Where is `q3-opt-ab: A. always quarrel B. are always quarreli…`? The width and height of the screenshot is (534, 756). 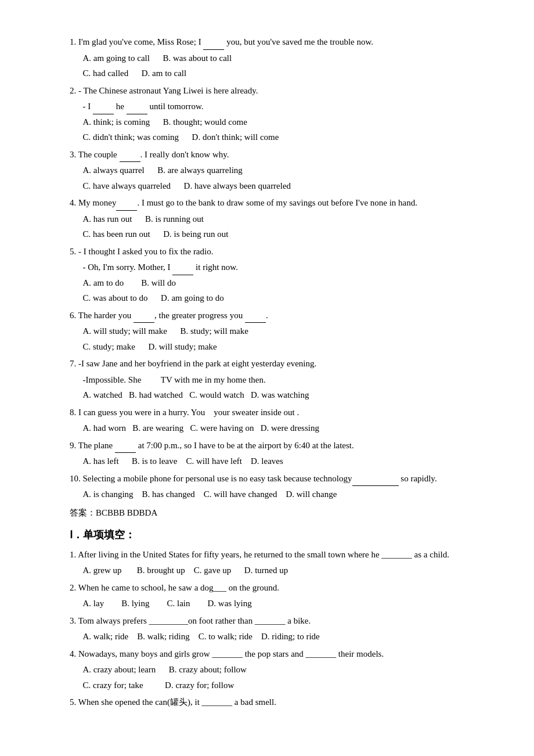 q3-opt-ab: A. always quarrel B. are always quarreli… is located at coordinates (279, 171).